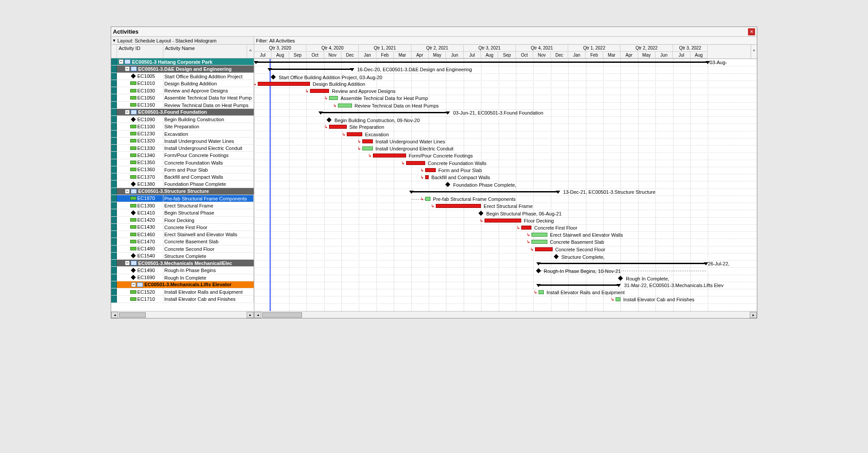 The height and width of the screenshot is (453, 868). What do you see at coordinates (146, 127) in the screenshot?
I see `activity-id: EC1100` at bounding box center [146, 127].